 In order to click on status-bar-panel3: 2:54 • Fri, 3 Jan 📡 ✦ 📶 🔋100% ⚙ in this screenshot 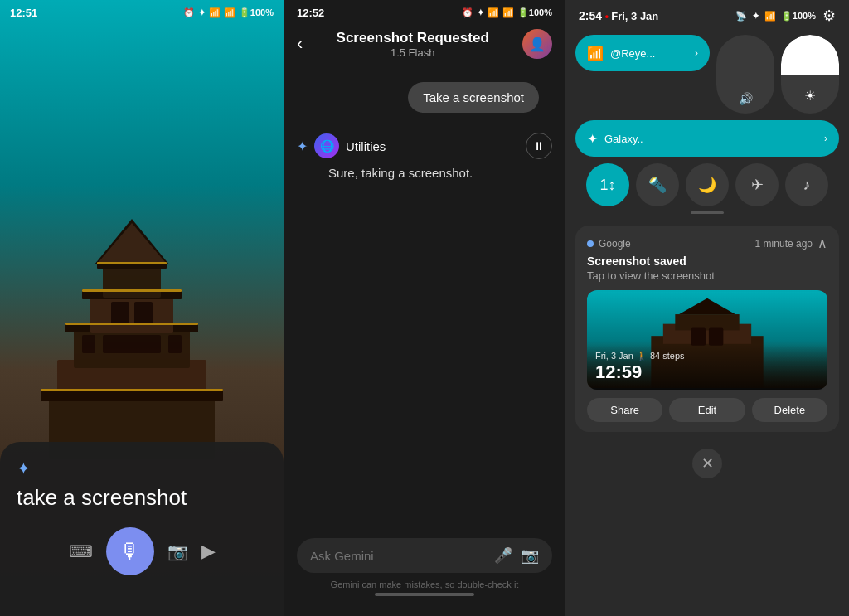, I will do `click(707, 14)`.